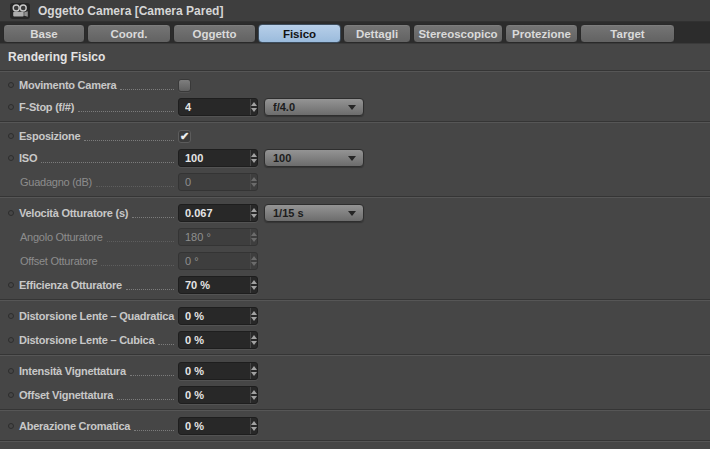 The height and width of the screenshot is (449, 710). I want to click on efficienza-otturatore-input, so click(214, 285).